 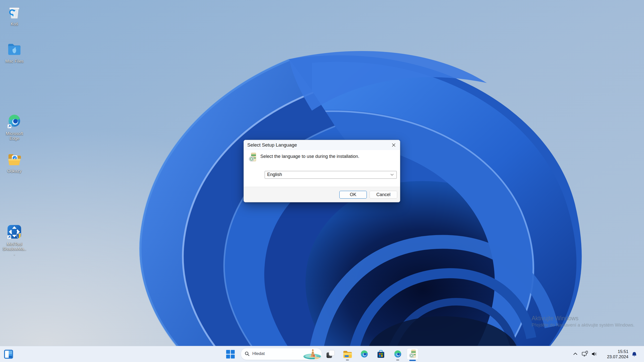 What do you see at coordinates (9, 354) in the screenshot?
I see `widgets-icon` at bounding box center [9, 354].